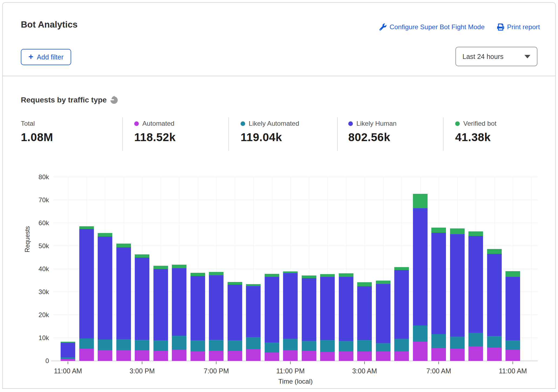 This screenshot has width=558, height=392. I want to click on bar-6-00-pm, so click(198, 317).